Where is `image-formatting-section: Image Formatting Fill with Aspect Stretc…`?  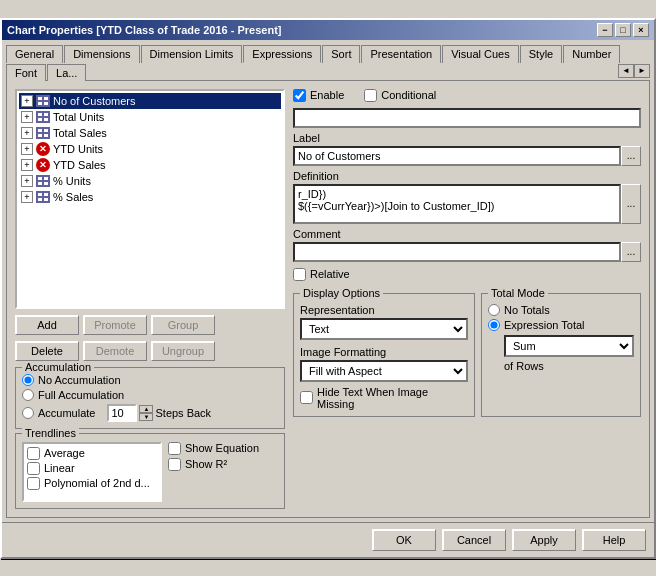
image-formatting-section: Image Formatting Fill with Aspect Stretc… is located at coordinates (384, 364).